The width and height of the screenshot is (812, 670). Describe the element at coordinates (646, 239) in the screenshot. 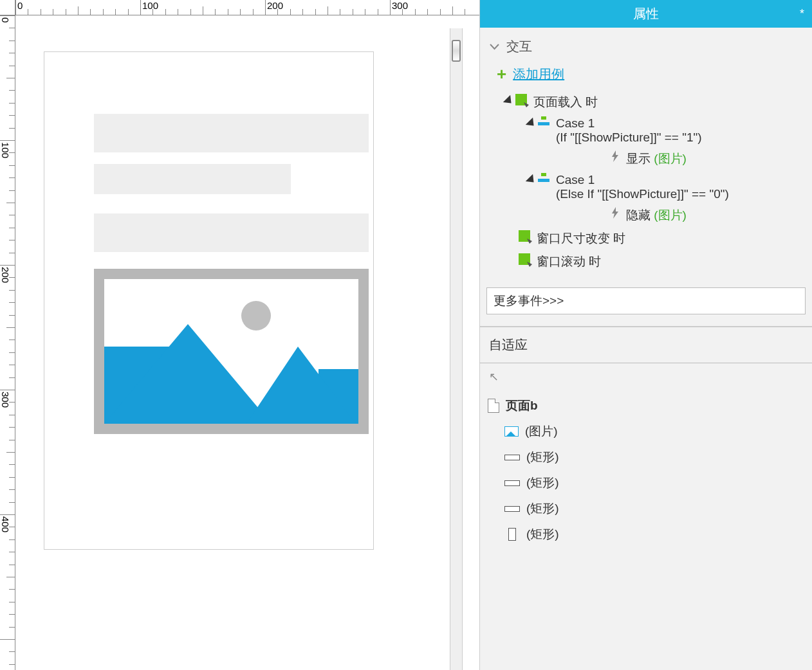

I see `event-window-resize: 窗口尺寸改变 时` at that location.